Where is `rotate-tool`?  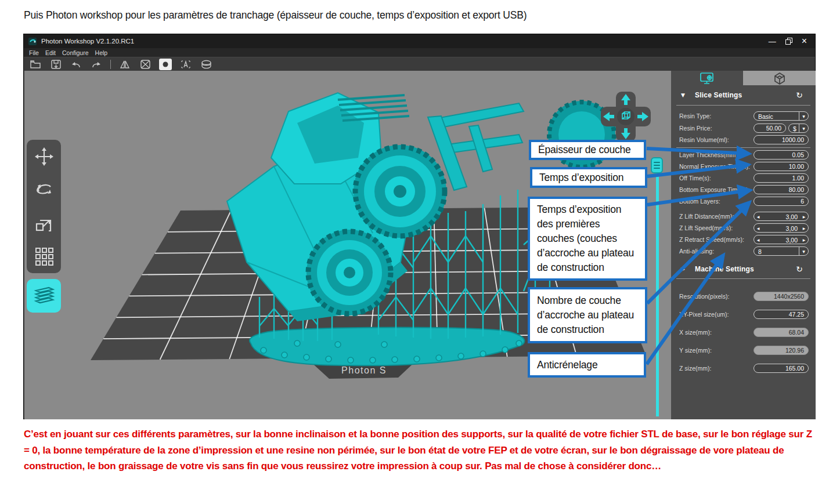
rotate-tool is located at coordinates (44, 190).